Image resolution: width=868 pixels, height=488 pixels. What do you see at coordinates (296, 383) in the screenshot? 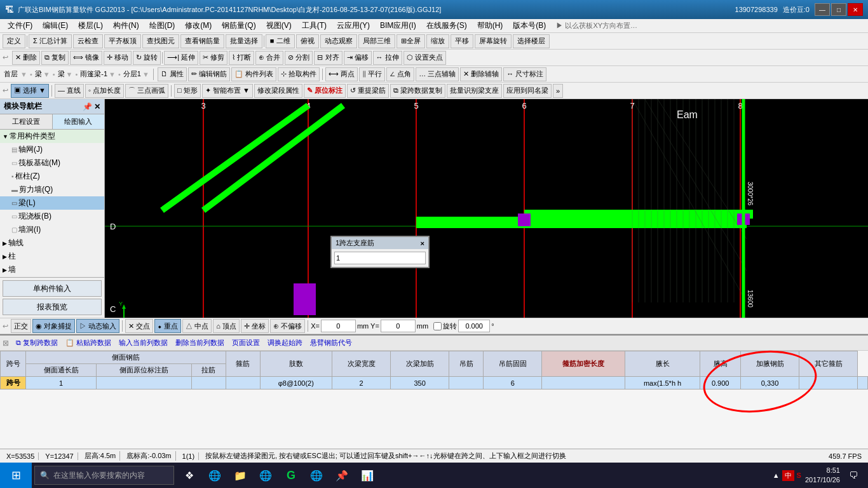
I see `td-stirrup: φ8@100(2)` at bounding box center [296, 383].